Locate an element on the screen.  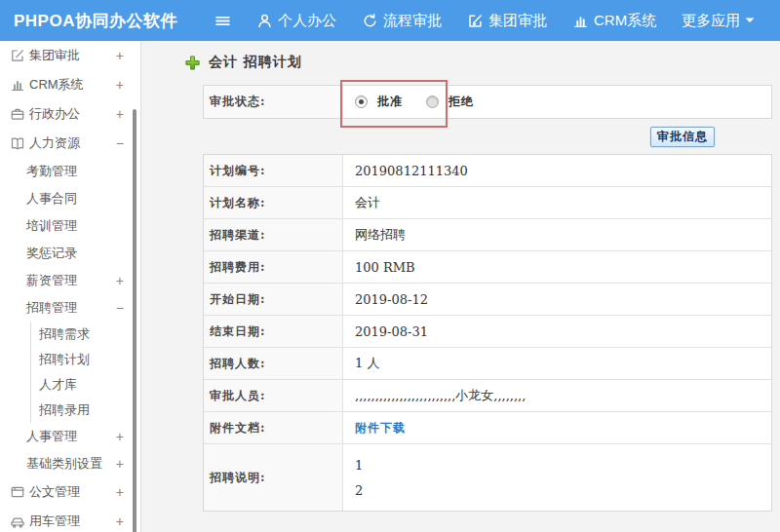
nav-process-approval: 流程审批 is located at coordinates (402, 21).